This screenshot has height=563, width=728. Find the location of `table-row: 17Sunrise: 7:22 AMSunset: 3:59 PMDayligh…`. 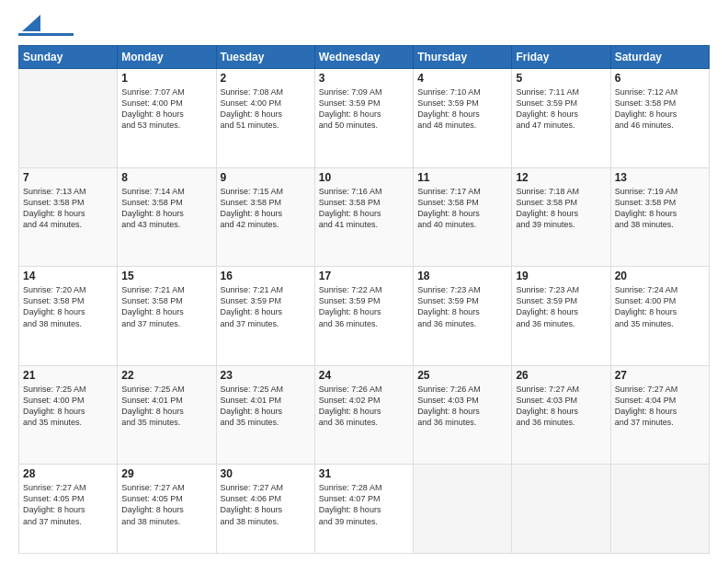

table-row: 17Sunrise: 7:22 AMSunset: 3:59 PMDayligh… is located at coordinates (364, 316).